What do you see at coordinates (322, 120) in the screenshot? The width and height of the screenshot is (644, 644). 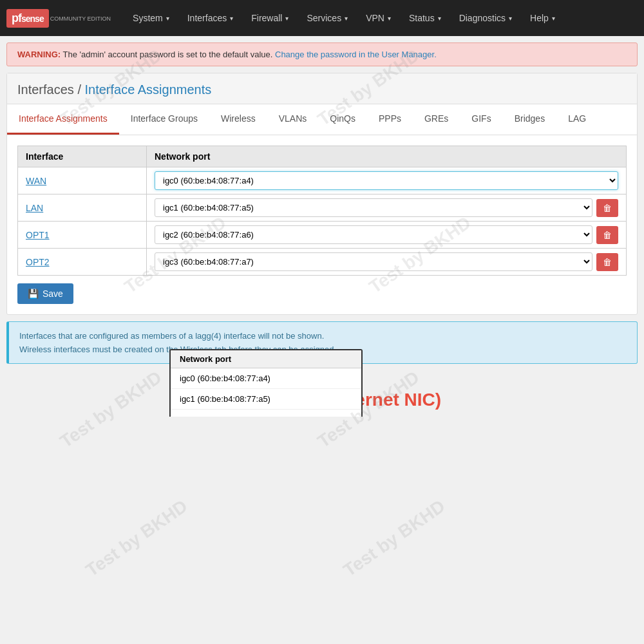 I see `tabs-area: Interface Assignments Interface Groups W…` at bounding box center [322, 120].